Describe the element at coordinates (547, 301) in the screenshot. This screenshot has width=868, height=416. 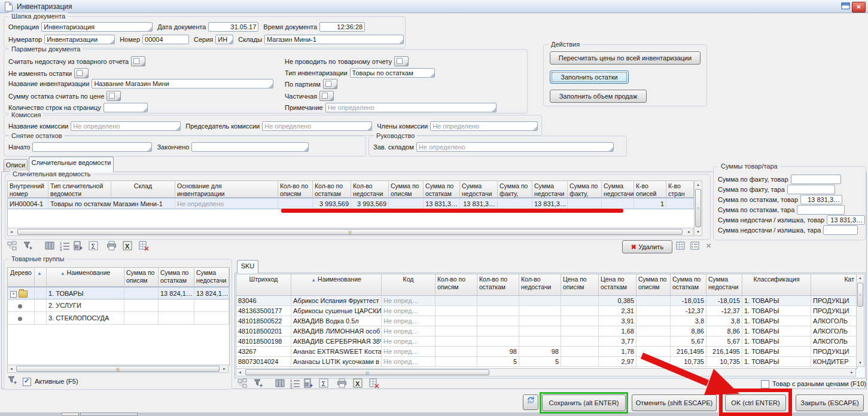
I see `table-row: 83046Абрикос Испания Фрукттест весНе опр…` at that location.